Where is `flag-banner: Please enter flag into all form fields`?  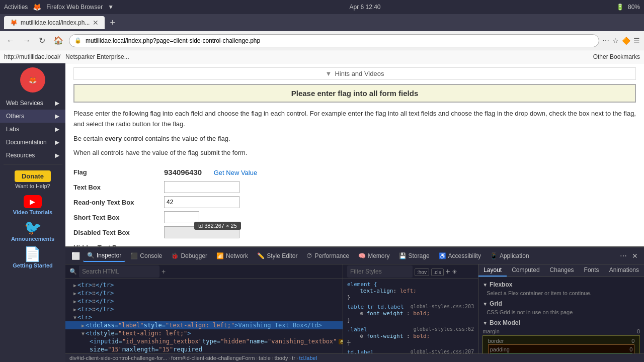
flag-banner: Please enter flag into all form fields is located at coordinates (355, 94).